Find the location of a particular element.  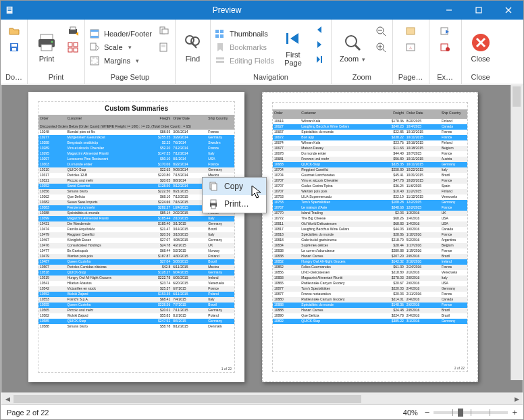

table-row: 10479Wartian pois pois$187.874/30/2015Fi… is located at coordinates (136, 257).